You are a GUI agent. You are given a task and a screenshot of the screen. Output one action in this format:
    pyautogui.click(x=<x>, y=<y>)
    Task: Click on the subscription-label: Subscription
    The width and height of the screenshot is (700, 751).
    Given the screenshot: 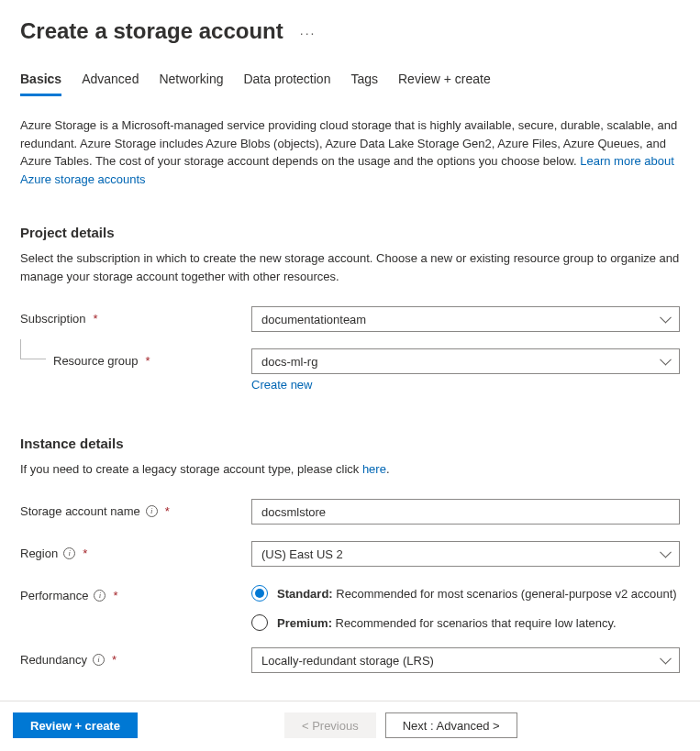 What is the action you would take?
    pyautogui.click(x=53, y=319)
    